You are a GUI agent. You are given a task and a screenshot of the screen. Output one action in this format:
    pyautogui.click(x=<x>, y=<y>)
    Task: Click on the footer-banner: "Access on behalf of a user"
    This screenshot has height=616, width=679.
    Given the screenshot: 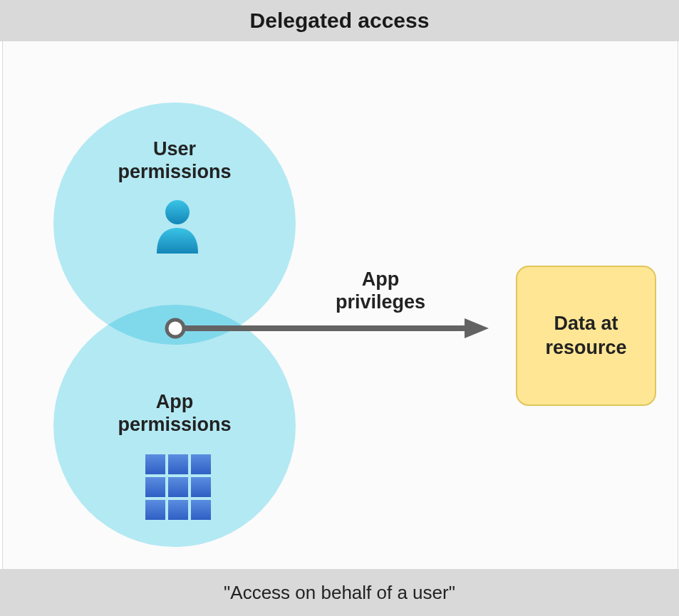 What is the action you would take?
    pyautogui.click(x=339, y=592)
    